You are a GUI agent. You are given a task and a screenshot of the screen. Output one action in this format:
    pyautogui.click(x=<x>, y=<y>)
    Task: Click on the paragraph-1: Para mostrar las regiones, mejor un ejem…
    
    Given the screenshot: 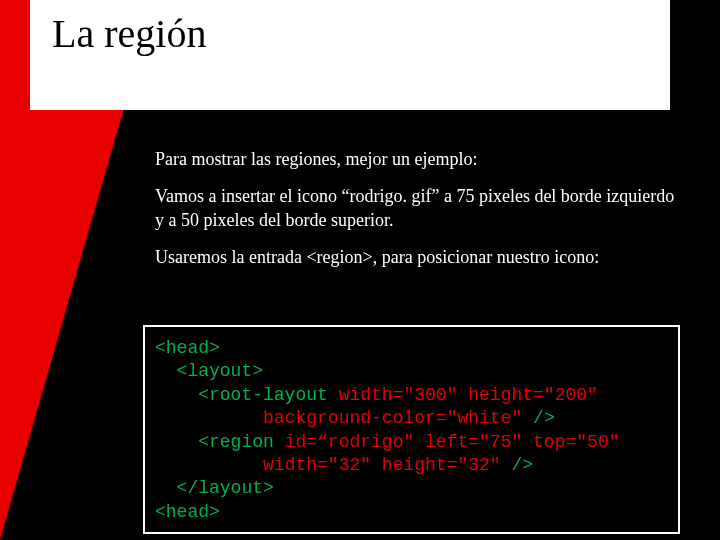 What is the action you would take?
    pyautogui.click(x=418, y=160)
    